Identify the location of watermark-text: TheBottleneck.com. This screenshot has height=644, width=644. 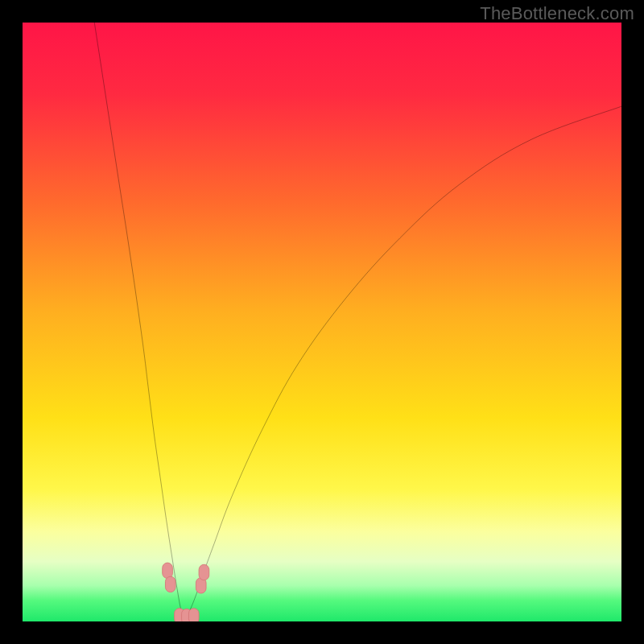
(557, 14).